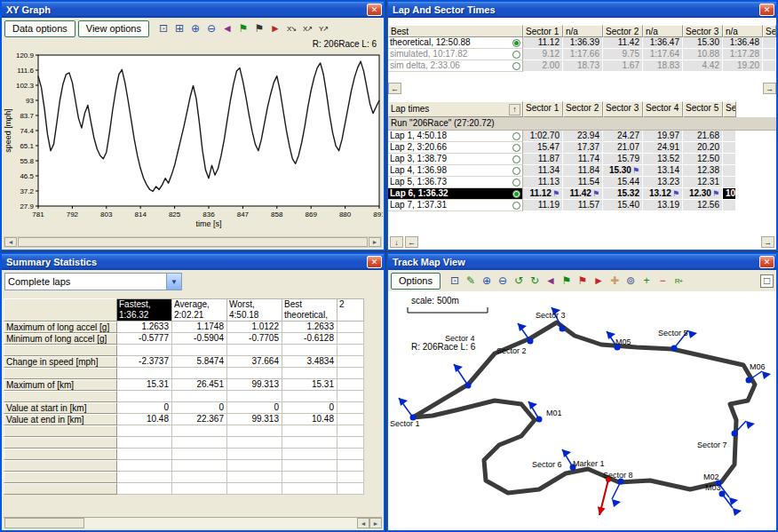 Image resolution: width=778 pixels, height=532 pixels. I want to click on lap-row: Lap 3, 1:38.7911.8711.7415.7913.5212.50, so click(583, 160).